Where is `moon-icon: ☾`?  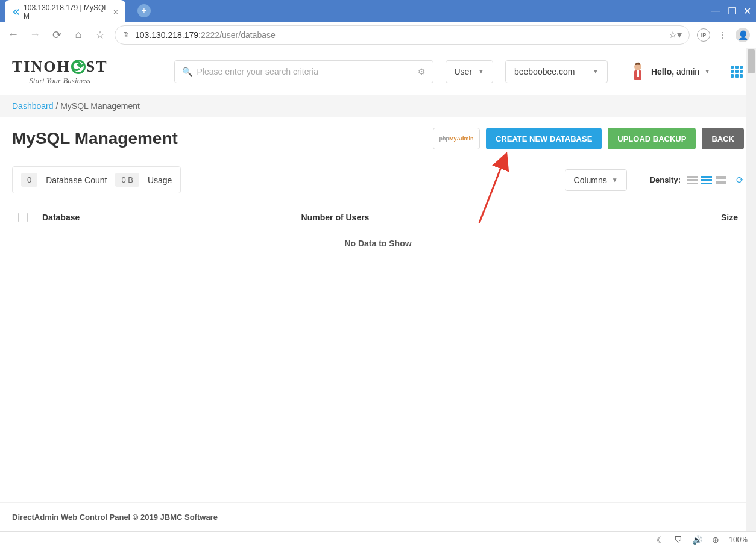 moon-icon: ☾ is located at coordinates (661, 540).